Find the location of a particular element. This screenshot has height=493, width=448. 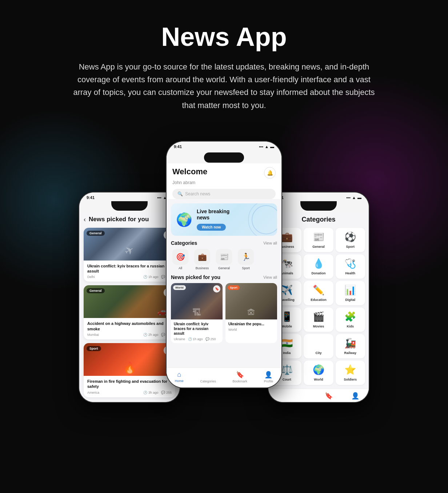

category-general-icon: 📰 is located at coordinates (224, 257).